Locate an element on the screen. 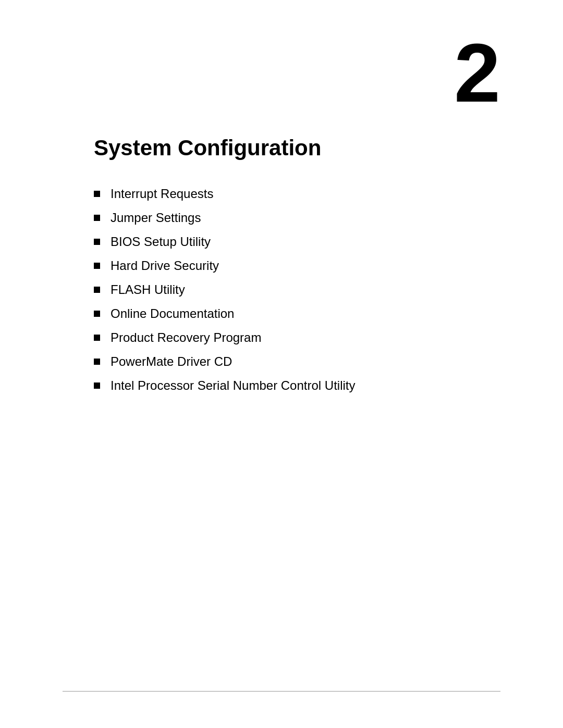 This screenshot has height=728, width=563. toc-item-label: BIOS Setup Utility is located at coordinates (161, 242).